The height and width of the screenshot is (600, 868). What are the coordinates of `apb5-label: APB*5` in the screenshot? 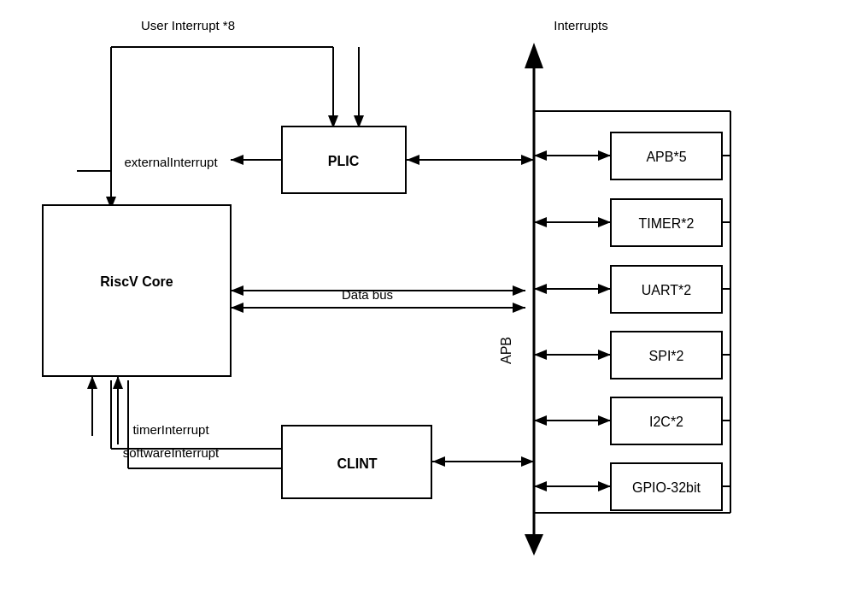 It's located at (666, 157).